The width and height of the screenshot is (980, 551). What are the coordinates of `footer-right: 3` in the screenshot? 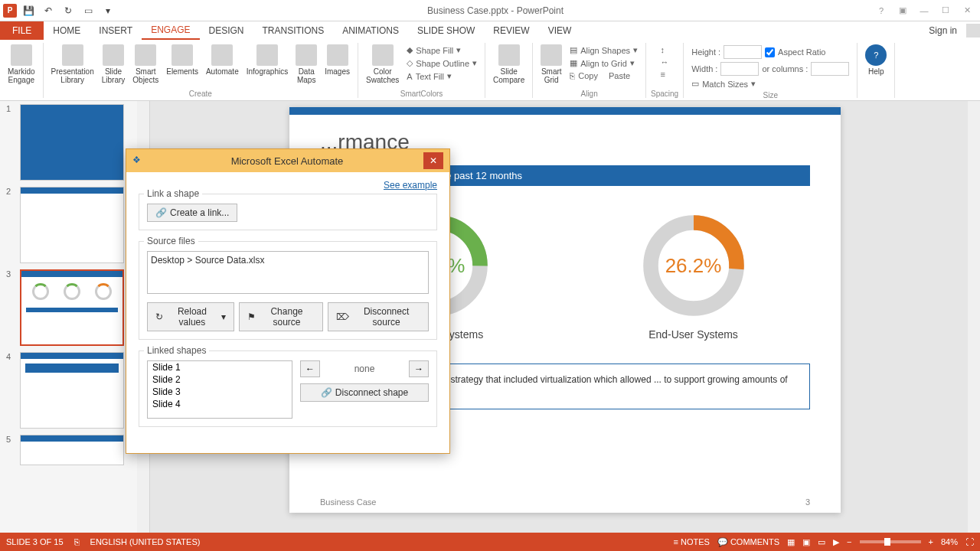 It's located at (808, 502).